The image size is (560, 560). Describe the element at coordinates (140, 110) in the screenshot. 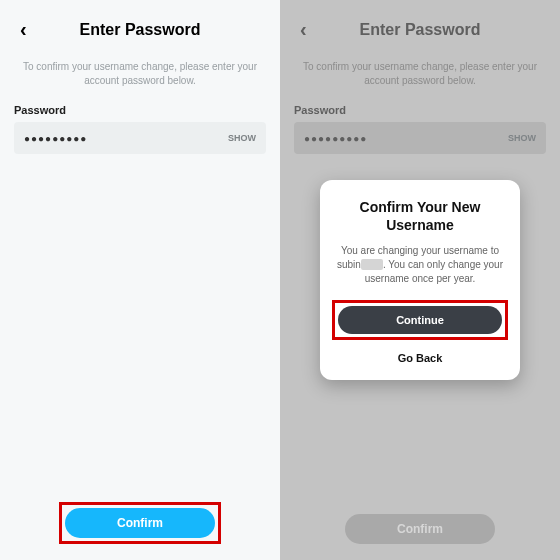

I see `password-label: Password` at that location.